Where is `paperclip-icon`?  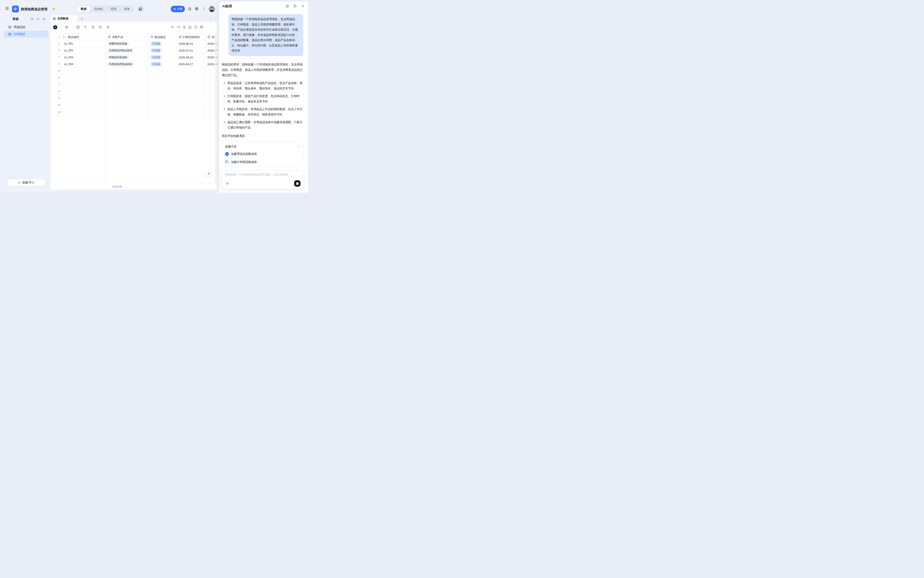 paperclip-icon is located at coordinates (228, 183).